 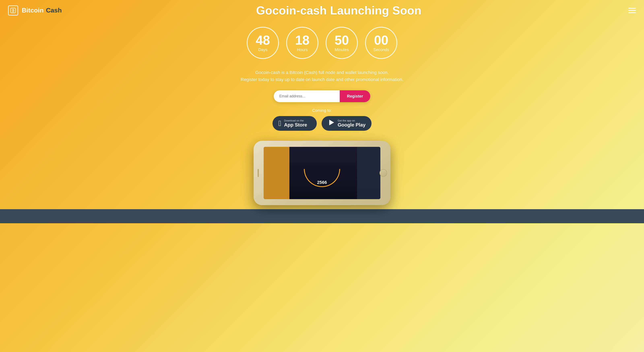 I want to click on countdown-hours: 18 Hours, so click(x=302, y=43).